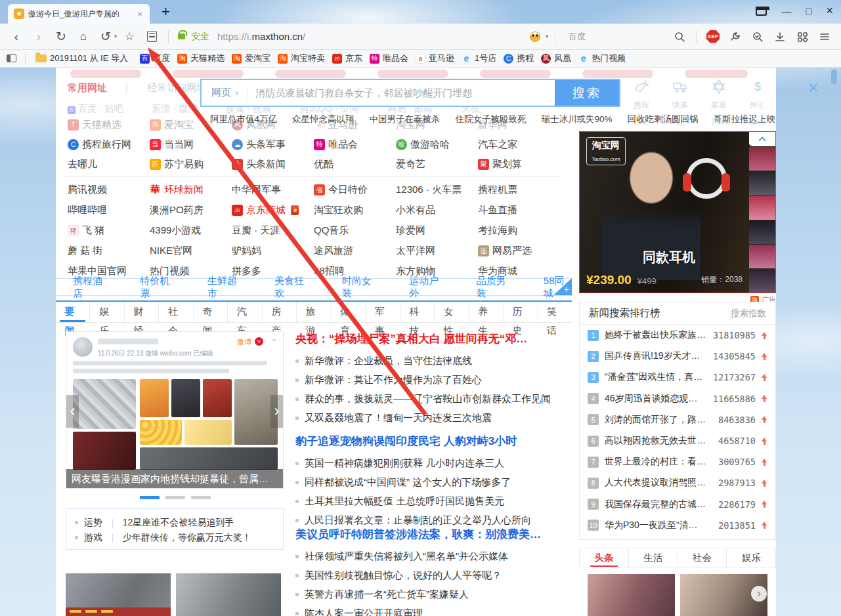 The image size is (841, 616). I want to click on category-link: 美食狂欢, so click(293, 287).